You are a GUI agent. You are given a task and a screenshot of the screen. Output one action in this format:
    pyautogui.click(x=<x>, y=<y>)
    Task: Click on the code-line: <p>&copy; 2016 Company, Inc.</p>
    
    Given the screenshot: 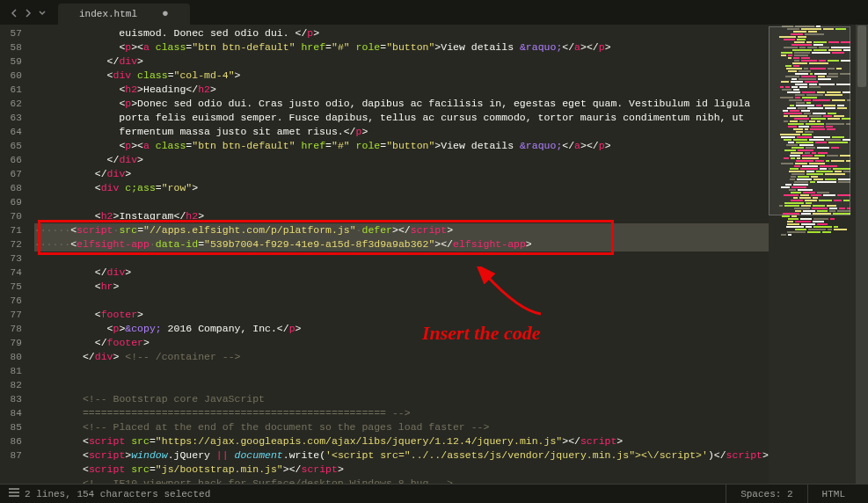 What is the action you would take?
    pyautogui.click(x=401, y=329)
    